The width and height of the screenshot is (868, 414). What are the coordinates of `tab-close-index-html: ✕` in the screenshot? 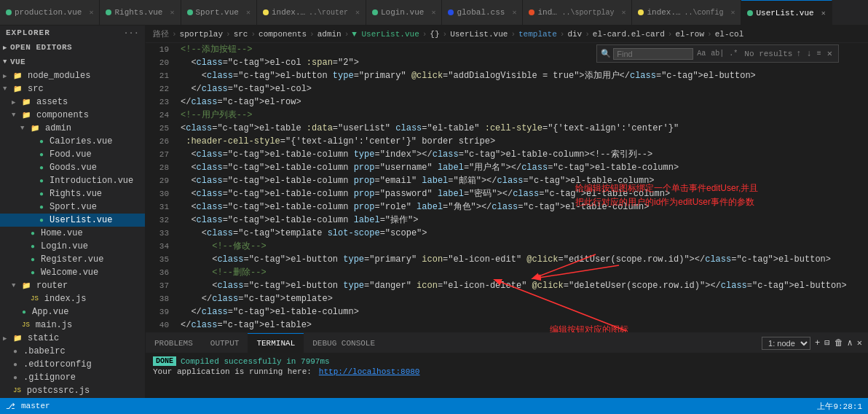 It's located at (623, 12).